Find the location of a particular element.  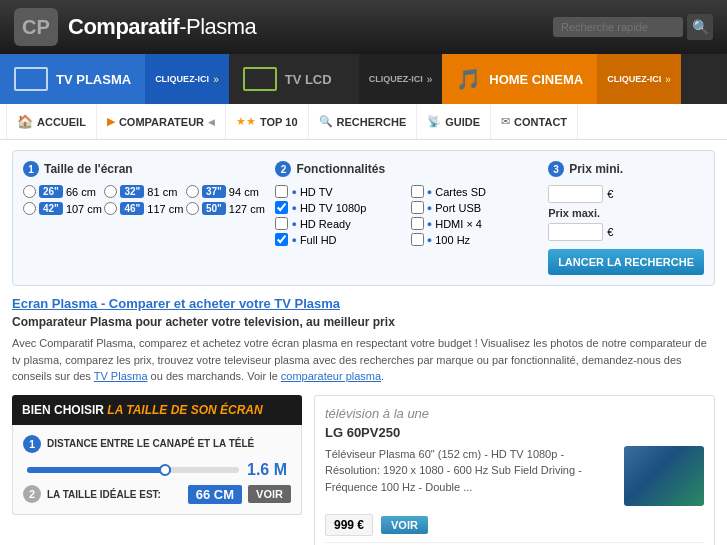

price-min-row: € is located at coordinates (626, 194).